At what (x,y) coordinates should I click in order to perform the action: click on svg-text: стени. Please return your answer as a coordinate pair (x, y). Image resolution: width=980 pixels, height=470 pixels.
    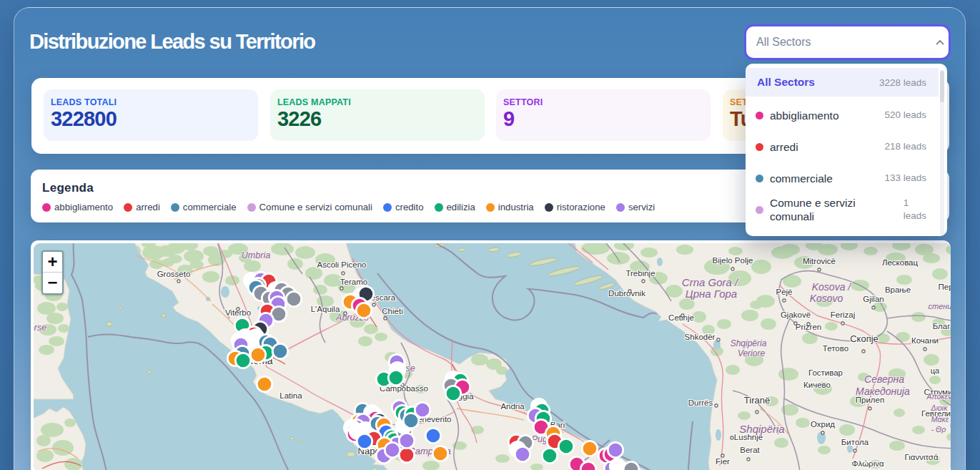
    Looking at the image, I should click on (939, 306).